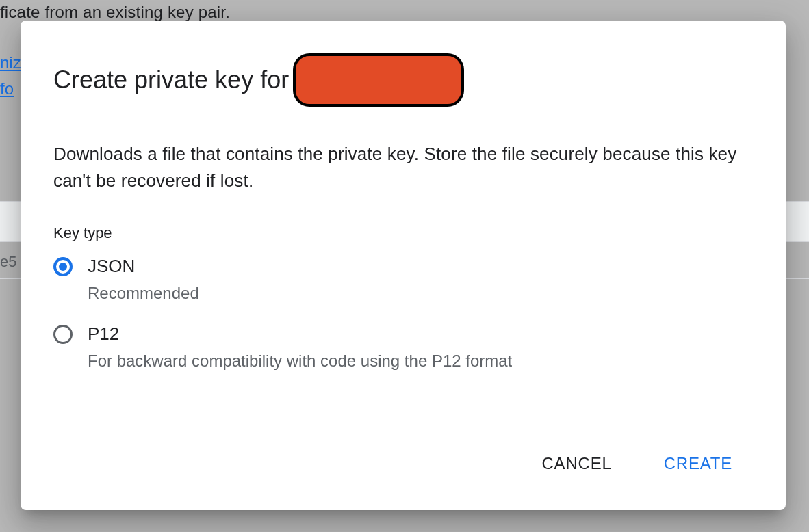 This screenshot has height=532, width=809. Describe the element at coordinates (8, 262) in the screenshot. I see `background-cell-fragment: e5` at that location.